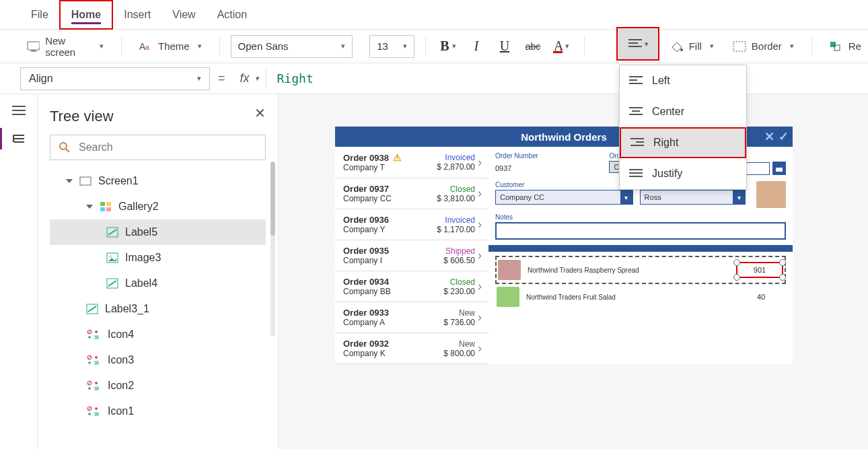 The image size is (868, 449). I want to click on cancel-icon: ✕, so click(770, 137).